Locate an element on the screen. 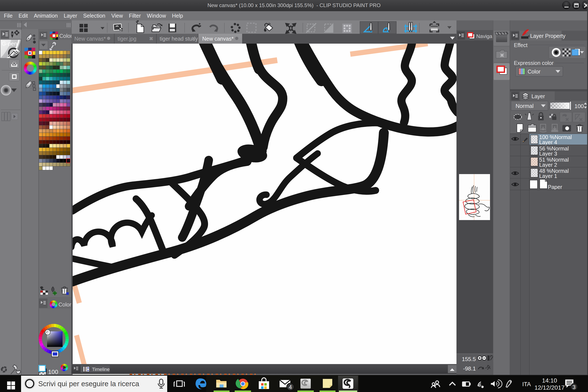 The image size is (588, 392). svg-text: Effect is located at coordinates (520, 45).